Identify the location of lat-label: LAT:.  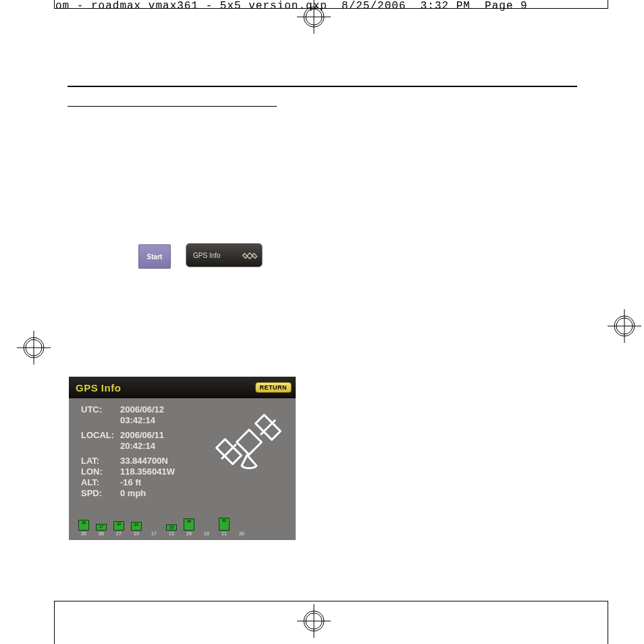
(101, 462).